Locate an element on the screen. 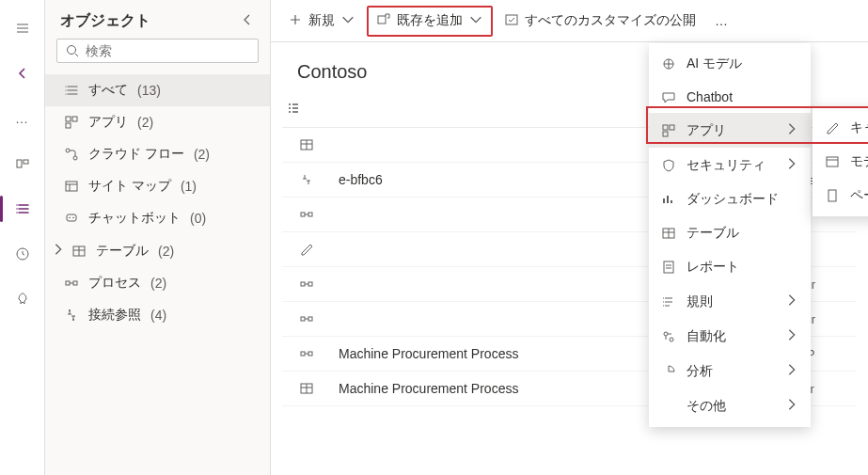 The height and width of the screenshot is (475, 868). menu-automation: 自動化 is located at coordinates (730, 337).